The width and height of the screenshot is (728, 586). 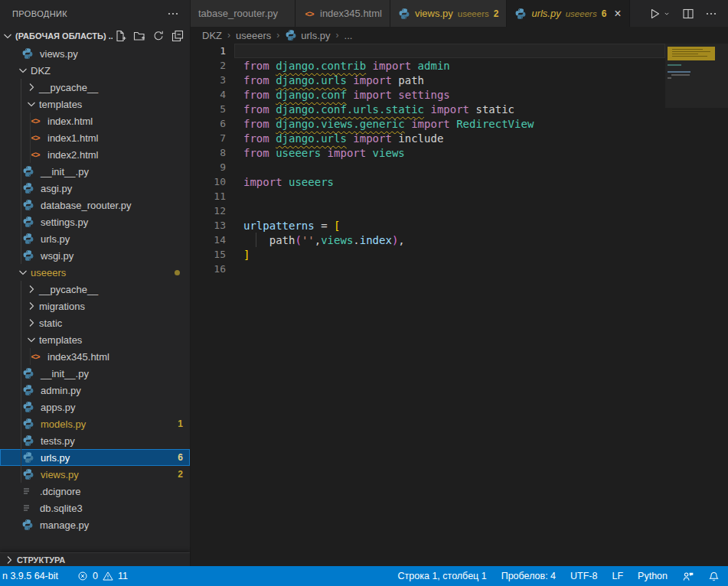 I want to click on tree-item-label: manage.py, so click(x=64, y=525).